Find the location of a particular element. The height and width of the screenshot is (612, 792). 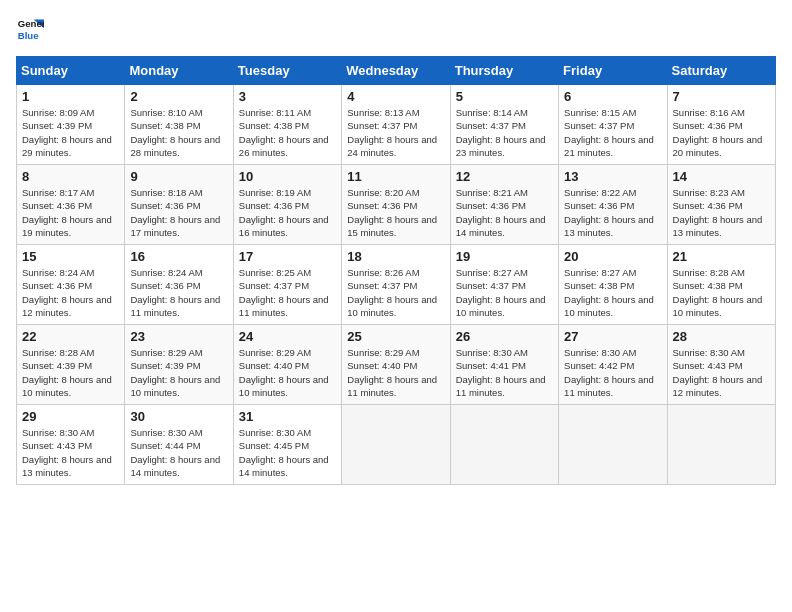

day-detail: Sunrise: 8:21 AMSunset: 4:36 PMDaylight:… is located at coordinates (501, 212).